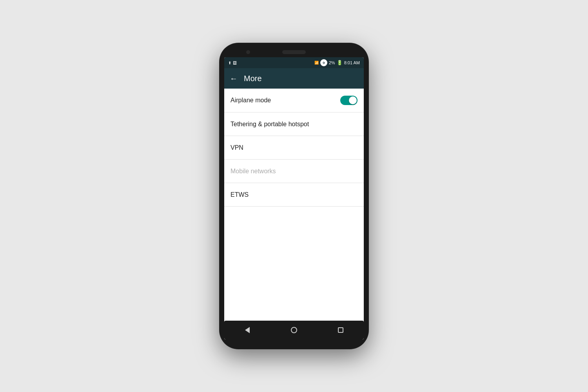  Describe the element at coordinates (232, 63) in the screenshot. I see `status-left: ⬆ 🖼` at that location.